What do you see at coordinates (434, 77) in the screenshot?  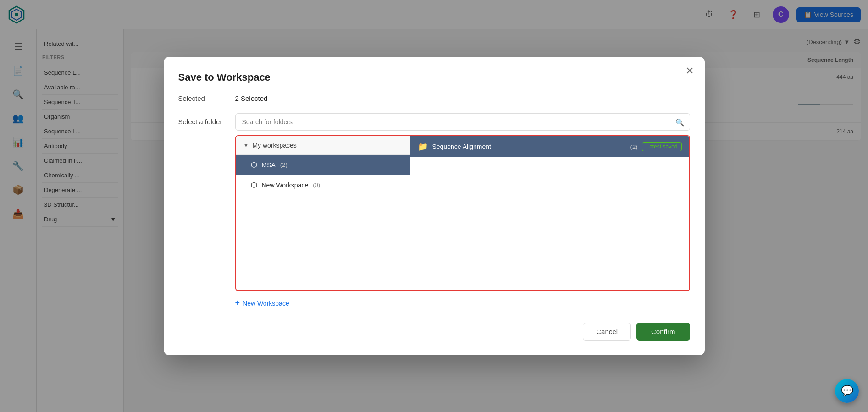 I see `modal-title: Save to Workspace` at bounding box center [434, 77].